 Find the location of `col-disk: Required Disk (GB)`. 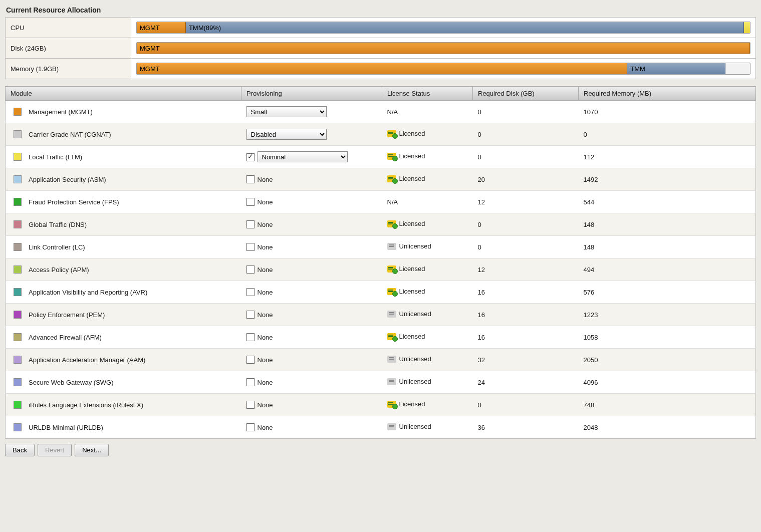

col-disk: Required Disk (GB) is located at coordinates (526, 94).